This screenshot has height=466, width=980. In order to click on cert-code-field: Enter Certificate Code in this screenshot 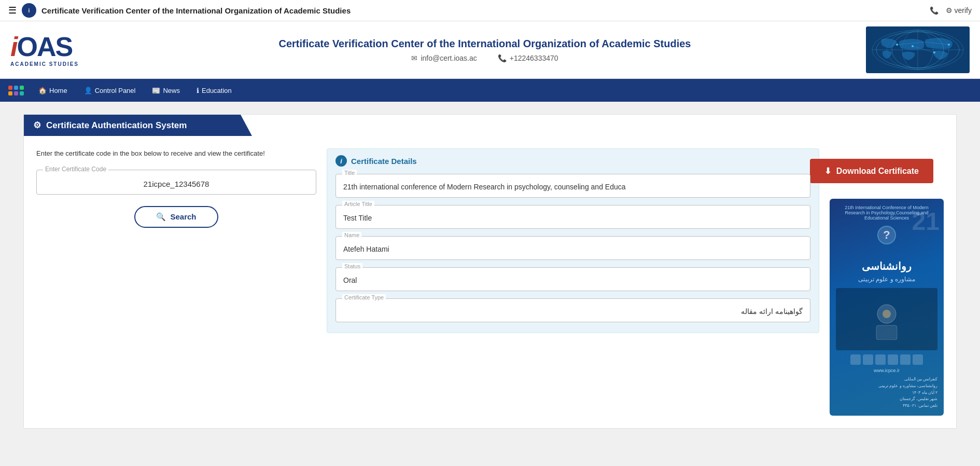, I will do `click(176, 182)`.